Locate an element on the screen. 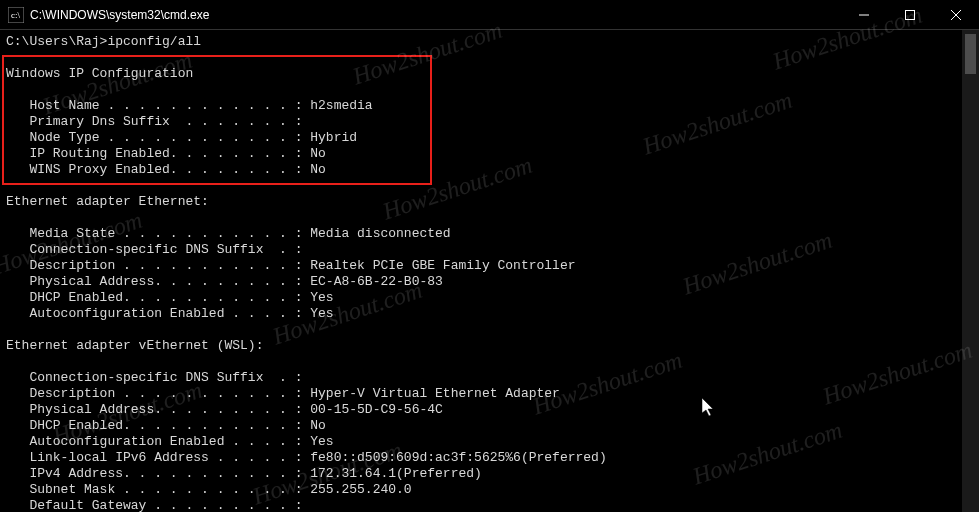 The image size is (979, 512). kv-row: Primary Dns Suffix . . . . . . . : is located at coordinates (158, 122).